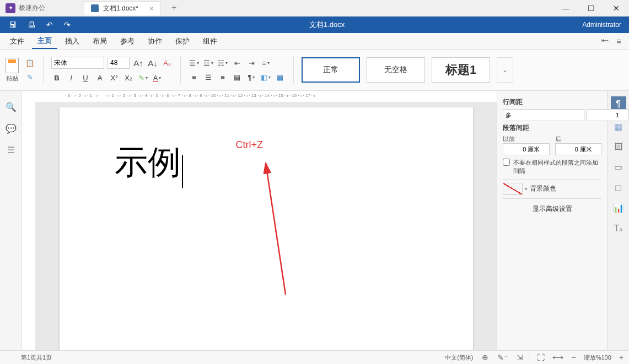 This screenshot has width=629, height=364. What do you see at coordinates (619, 228) in the screenshot?
I see `textart-panel-icon: Tₐ` at bounding box center [619, 228].